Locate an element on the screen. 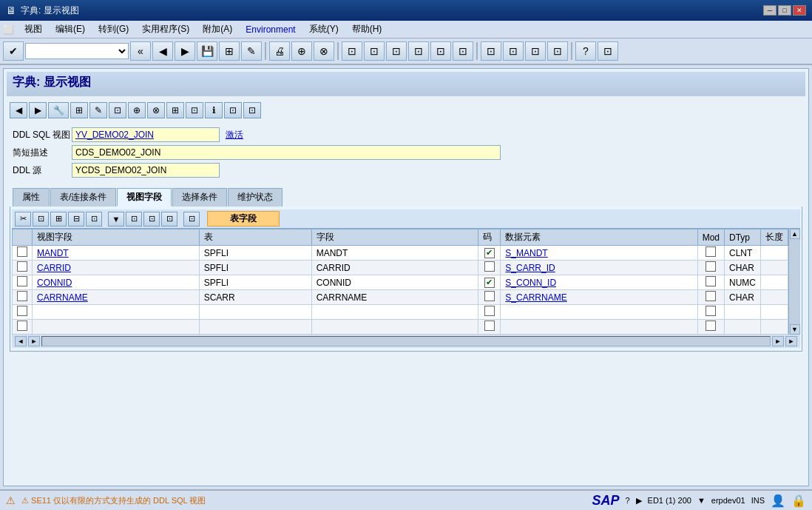 Image resolution: width=812 pixels, height=510 pixels. table-btn10: ⊡ is located at coordinates (192, 219).